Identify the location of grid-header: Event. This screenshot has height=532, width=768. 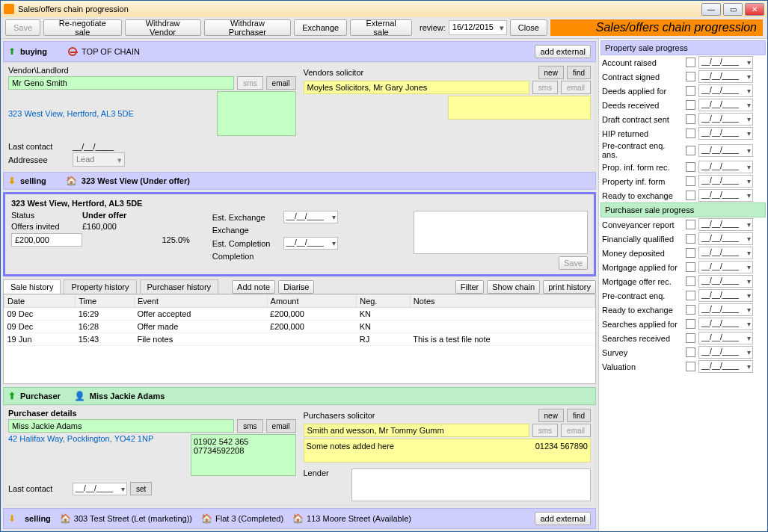
(201, 302).